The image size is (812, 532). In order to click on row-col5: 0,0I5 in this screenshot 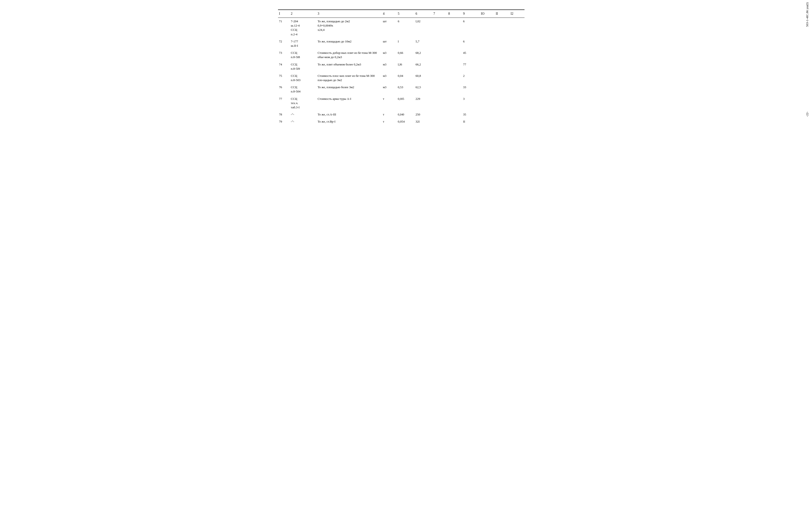, I will do `click(406, 103)`.